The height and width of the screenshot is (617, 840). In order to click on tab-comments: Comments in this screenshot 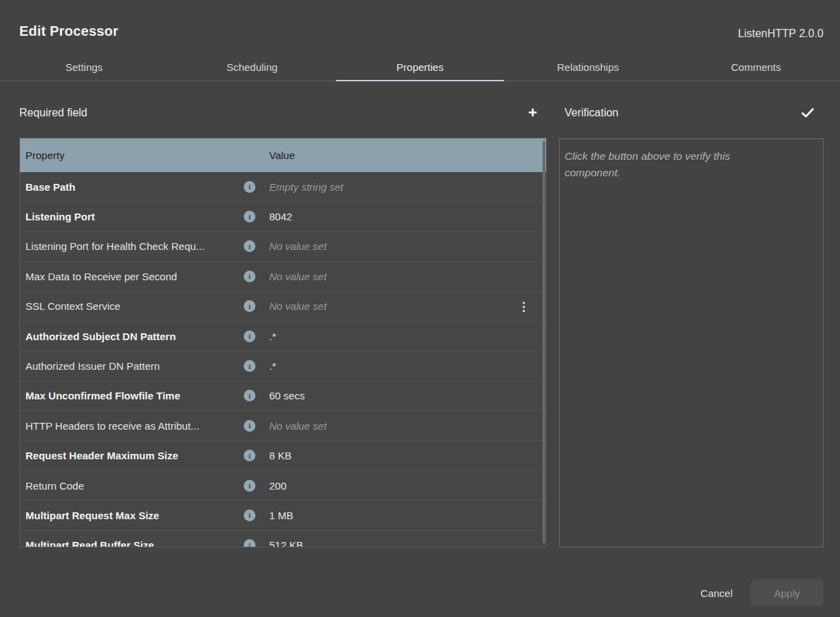, I will do `click(756, 67)`.